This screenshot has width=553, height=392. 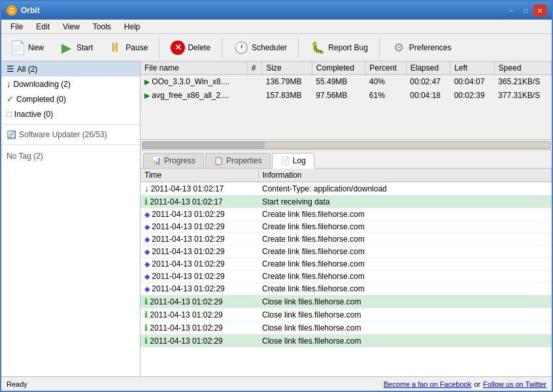 What do you see at coordinates (346, 202) in the screenshot?
I see `log-row: ℹ 2011-04-13 01:02:17Start receiving dat…` at bounding box center [346, 202].